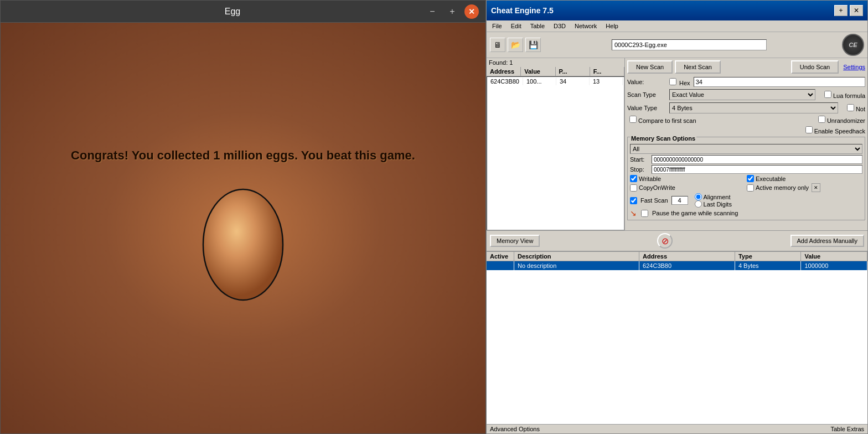 The width and height of the screenshot is (868, 434). What do you see at coordinates (515, 45) in the screenshot?
I see `toolbar-btn-folder: 📂` at bounding box center [515, 45].